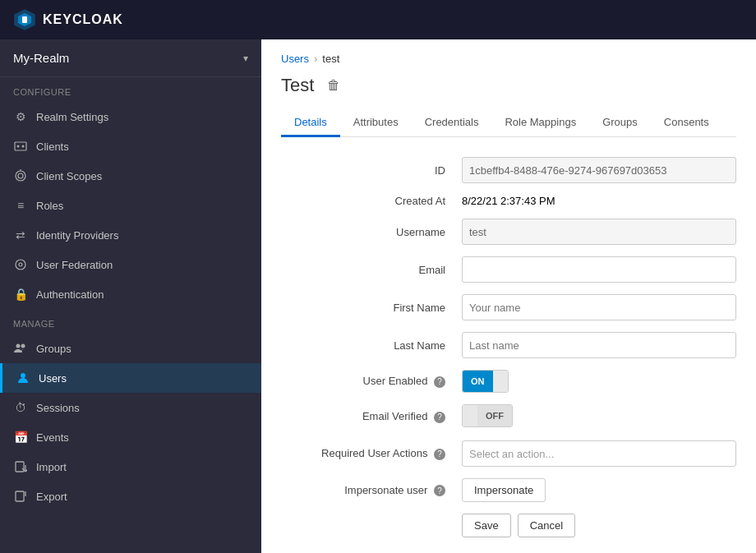 Image resolution: width=756 pixels, height=553 pixels. Describe the element at coordinates (131, 294) in the screenshot. I see `sidebar-item-authentication: 🔒 Authentication` at that location.